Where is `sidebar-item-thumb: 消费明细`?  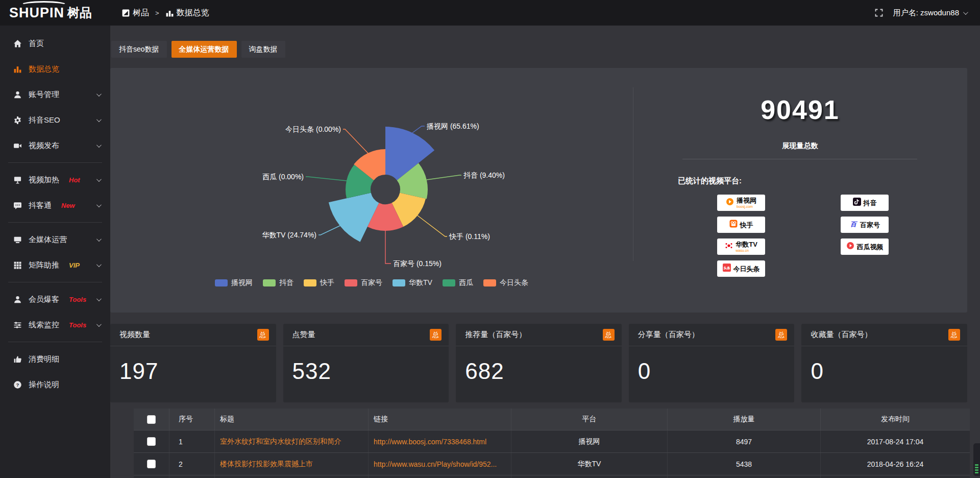 sidebar-item-thumb: 消费明细 is located at coordinates (55, 359).